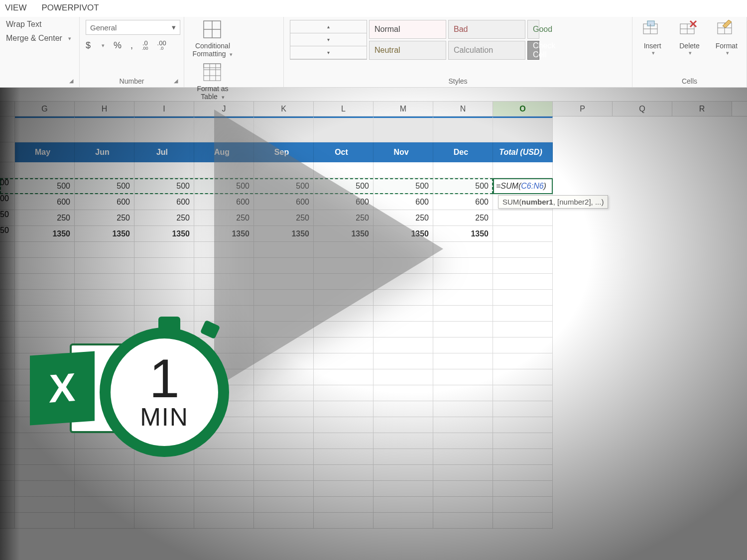  Describe the element at coordinates (145, 45) in the screenshot. I see `increase-decimal-button: .0.00` at that location.